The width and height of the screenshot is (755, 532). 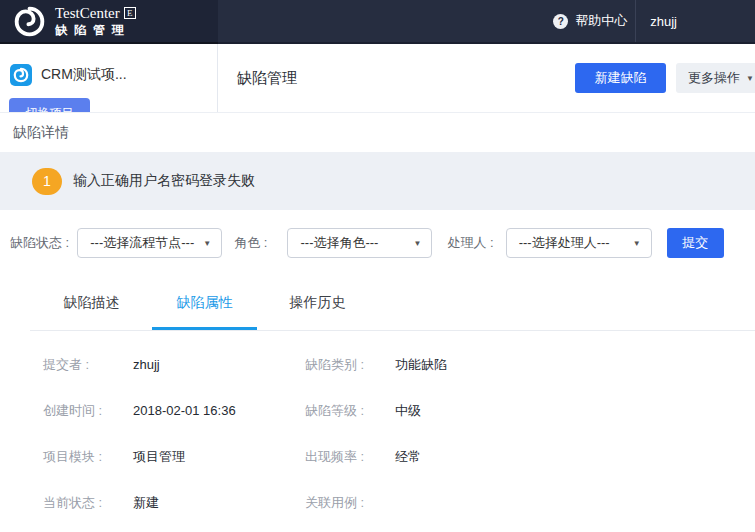 What do you see at coordinates (130, 13) in the screenshot?
I see `brand-e-badge-icon: E` at bounding box center [130, 13].